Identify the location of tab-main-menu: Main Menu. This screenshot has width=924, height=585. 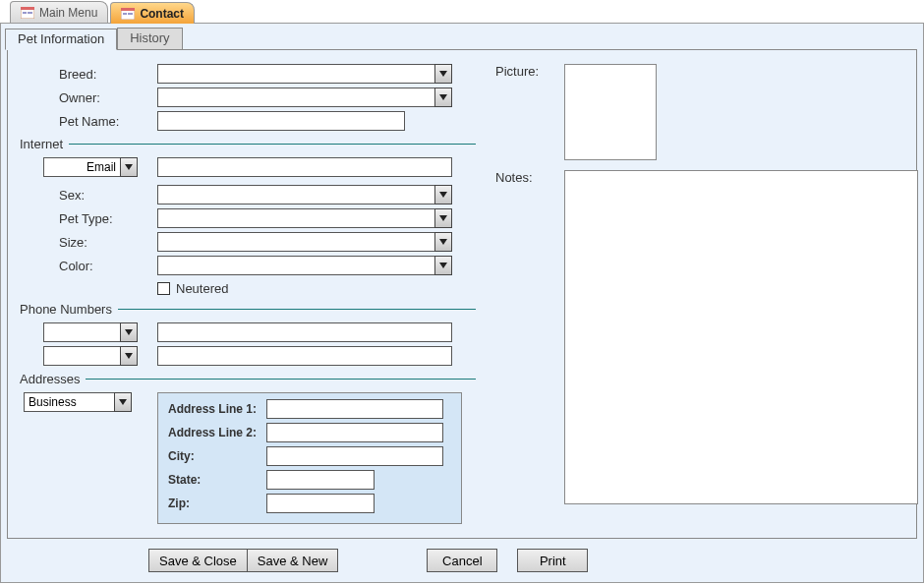
(59, 12).